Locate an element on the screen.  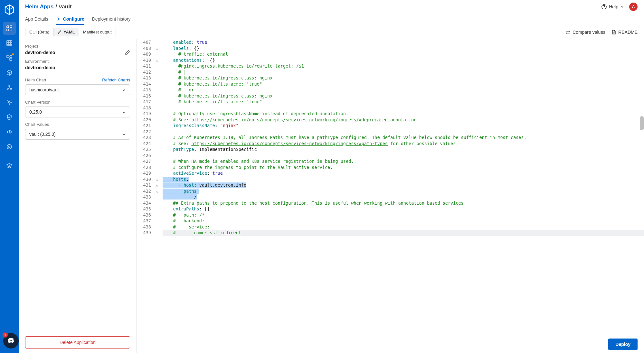
gear-icon is located at coordinates (59, 19).